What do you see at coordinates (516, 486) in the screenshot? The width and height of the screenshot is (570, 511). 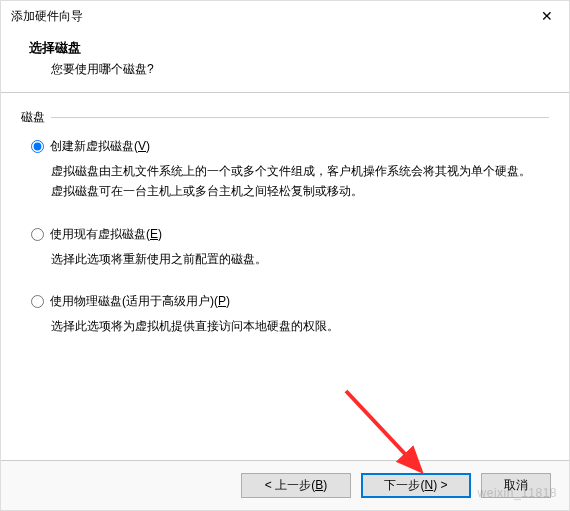 I see `cancel-button: 取消` at bounding box center [516, 486].